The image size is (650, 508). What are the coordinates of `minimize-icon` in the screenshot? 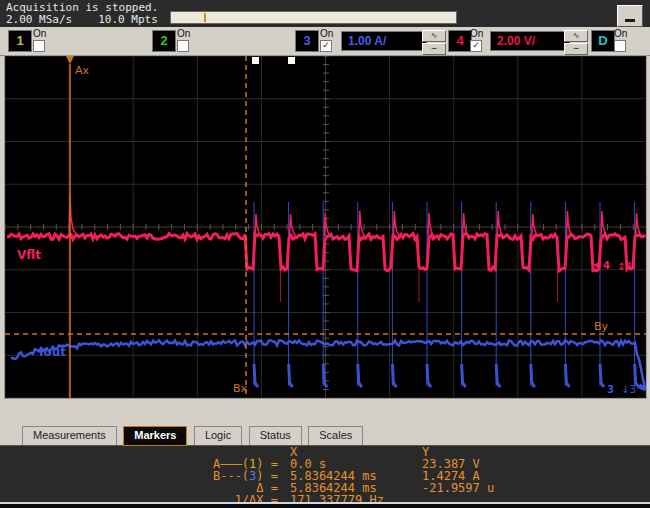 It's located at (630, 20).